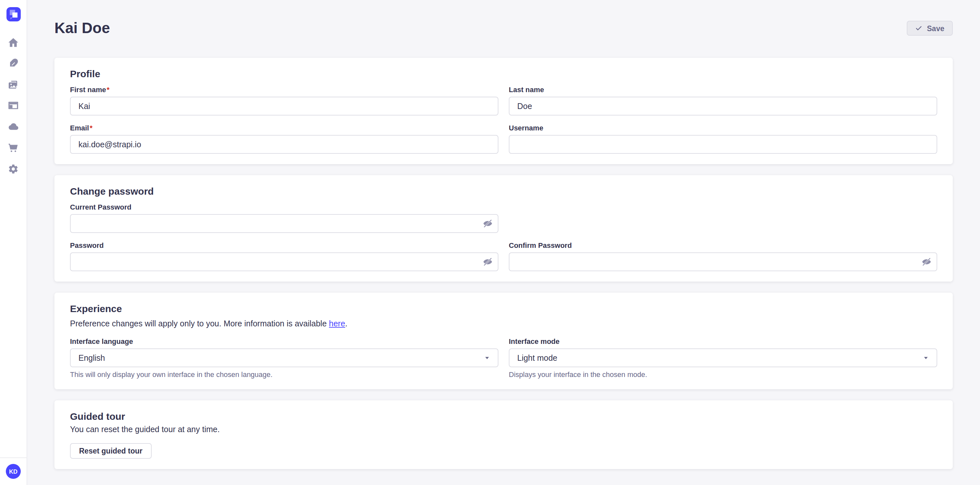 This screenshot has height=485, width=980. I want to click on interface-language-hint: This will only display your own interfac…, so click(284, 375).